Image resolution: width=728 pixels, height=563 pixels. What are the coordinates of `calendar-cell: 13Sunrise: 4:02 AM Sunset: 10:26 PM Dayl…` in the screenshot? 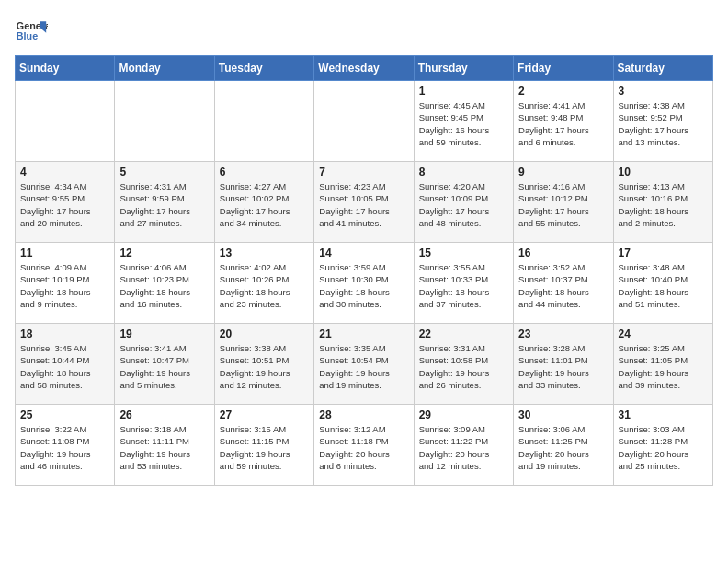 It's located at (264, 283).